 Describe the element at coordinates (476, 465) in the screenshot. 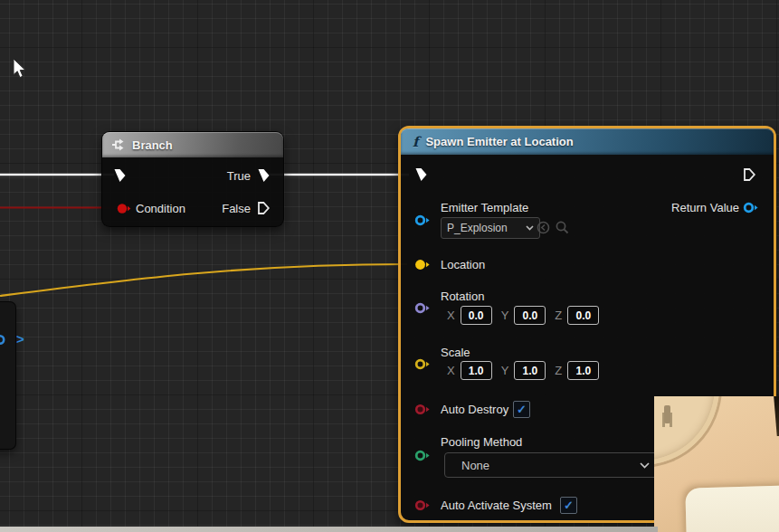

I see `pooling-method-value: None` at that location.